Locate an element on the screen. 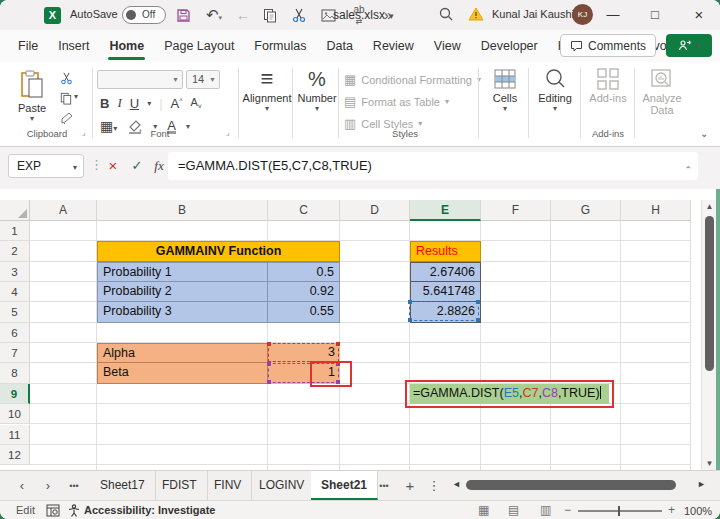  font-size-combobox: 14▼ is located at coordinates (203, 80).